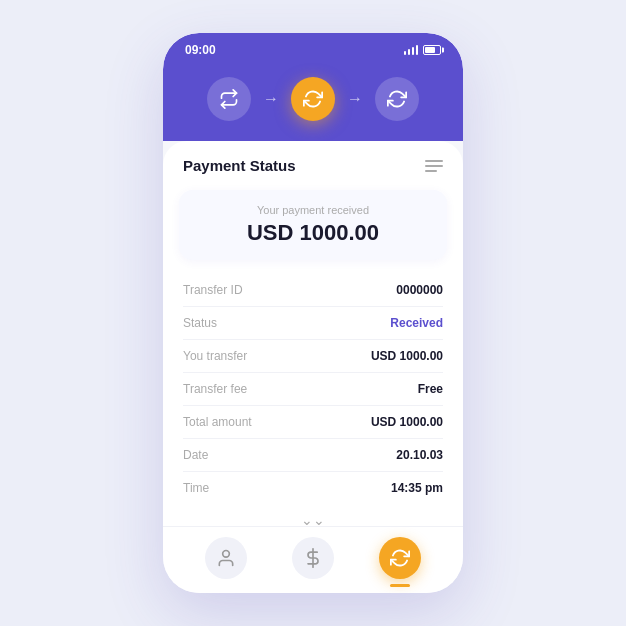 This screenshot has width=626, height=626. Describe the element at coordinates (434, 166) in the screenshot. I see `menu-button` at that location.